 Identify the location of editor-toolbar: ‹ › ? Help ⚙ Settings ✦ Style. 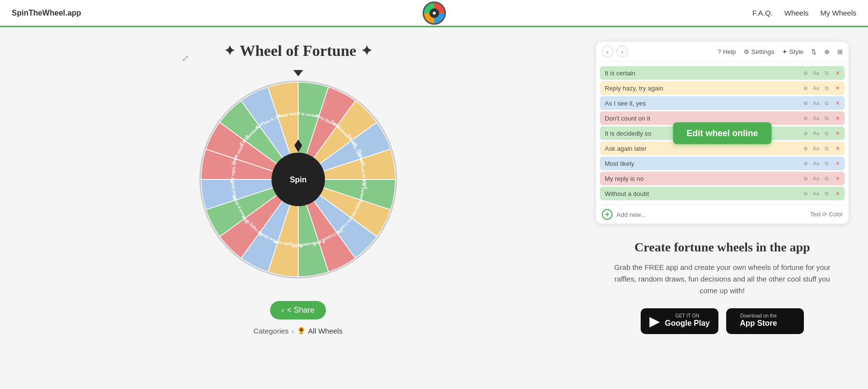
(722, 52).